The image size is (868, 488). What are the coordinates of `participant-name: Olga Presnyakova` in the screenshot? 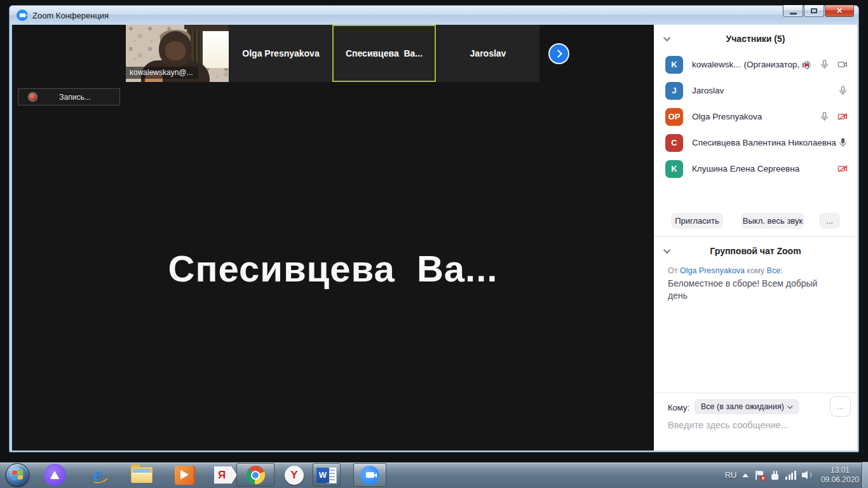 It's located at (727, 117).